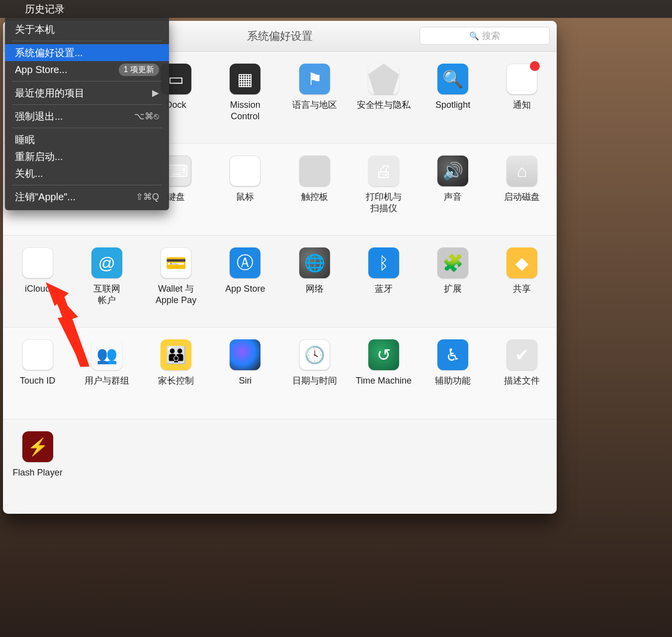 The image size is (672, 637). Describe the element at coordinates (522, 171) in the screenshot. I see `startup-icon: ⌂` at that location.